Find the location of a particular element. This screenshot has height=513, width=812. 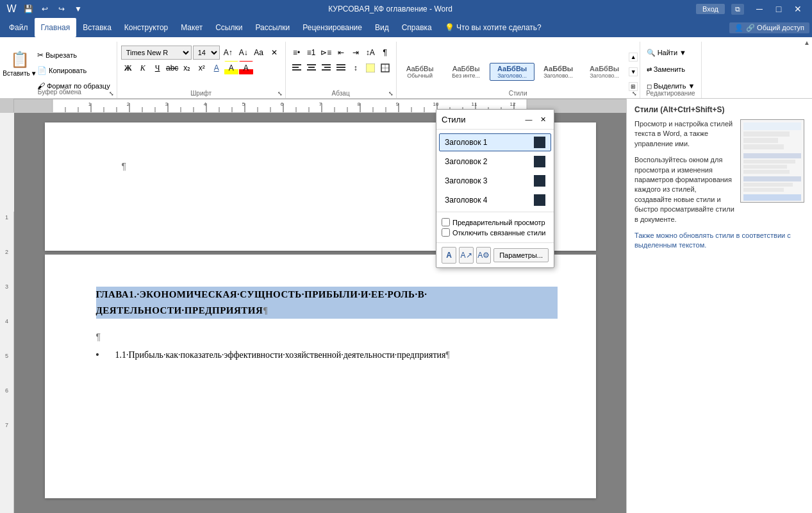

indent-btn: ⇥ is located at coordinates (356, 53).